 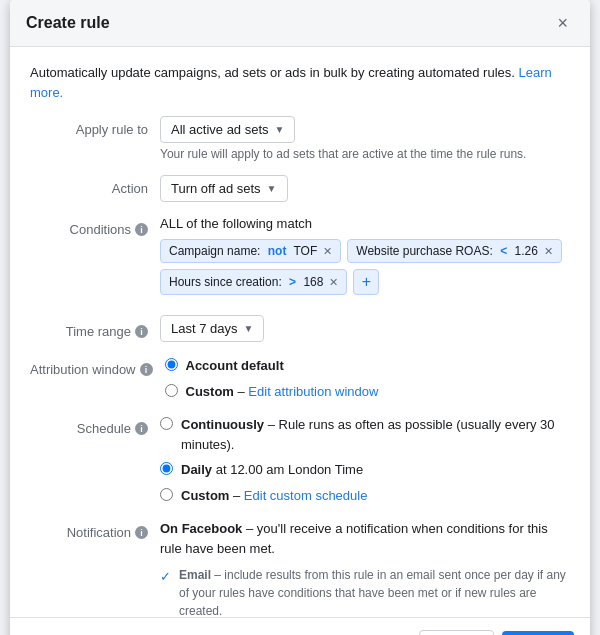 What do you see at coordinates (142, 230) in the screenshot?
I see `conditions-info-icon: i` at bounding box center [142, 230].